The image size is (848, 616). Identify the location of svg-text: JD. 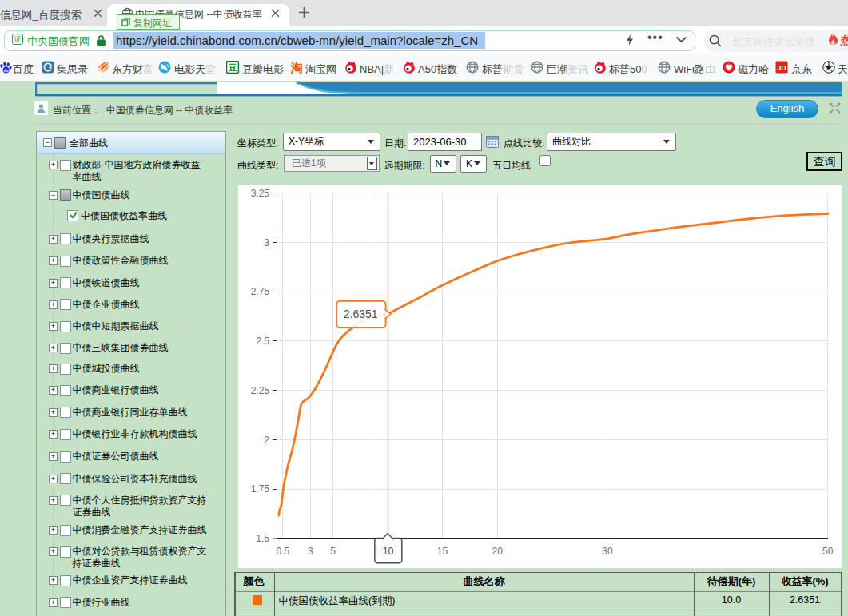
(782, 68).